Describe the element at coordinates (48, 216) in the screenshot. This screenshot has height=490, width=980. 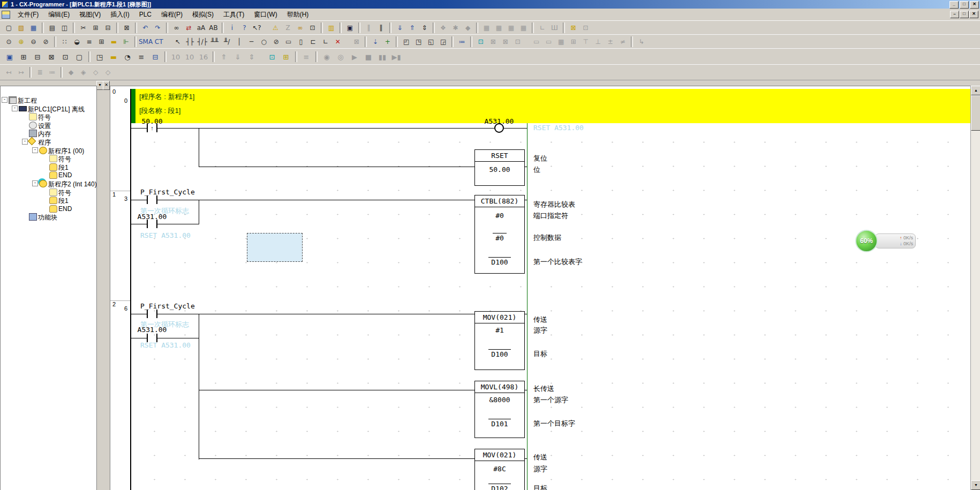
I see `tree-item-function-blocks: 功能块` at that location.